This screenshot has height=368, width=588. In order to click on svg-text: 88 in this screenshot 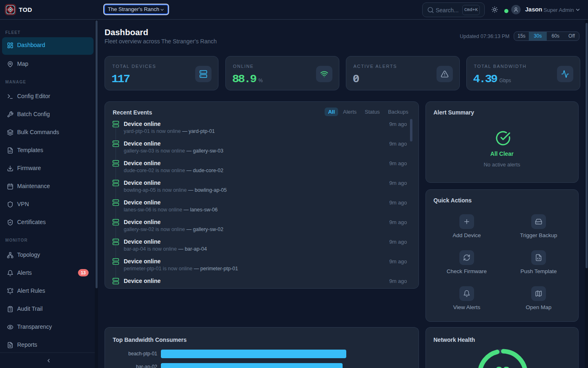, I will do `click(502, 366)`.